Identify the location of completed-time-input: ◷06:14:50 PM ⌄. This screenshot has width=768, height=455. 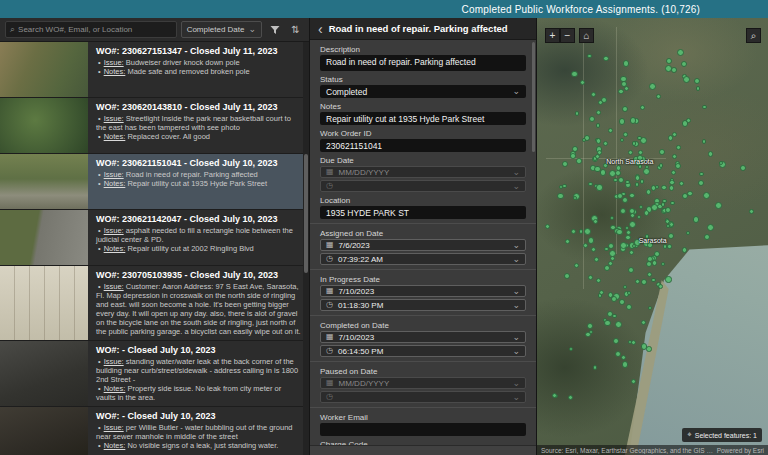
(423, 351).